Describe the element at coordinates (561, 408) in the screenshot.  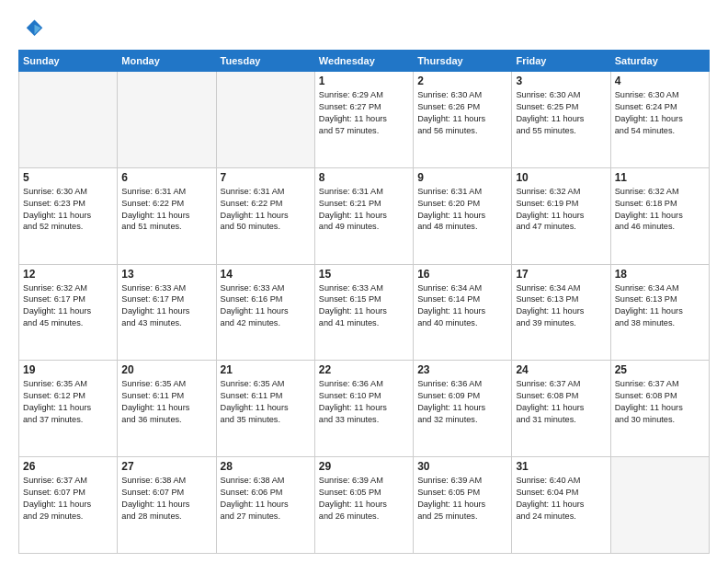
I see `calendar-cell: 24Sunrise: 6:37 AMSunset: 6:08 PMDayligh…` at that location.